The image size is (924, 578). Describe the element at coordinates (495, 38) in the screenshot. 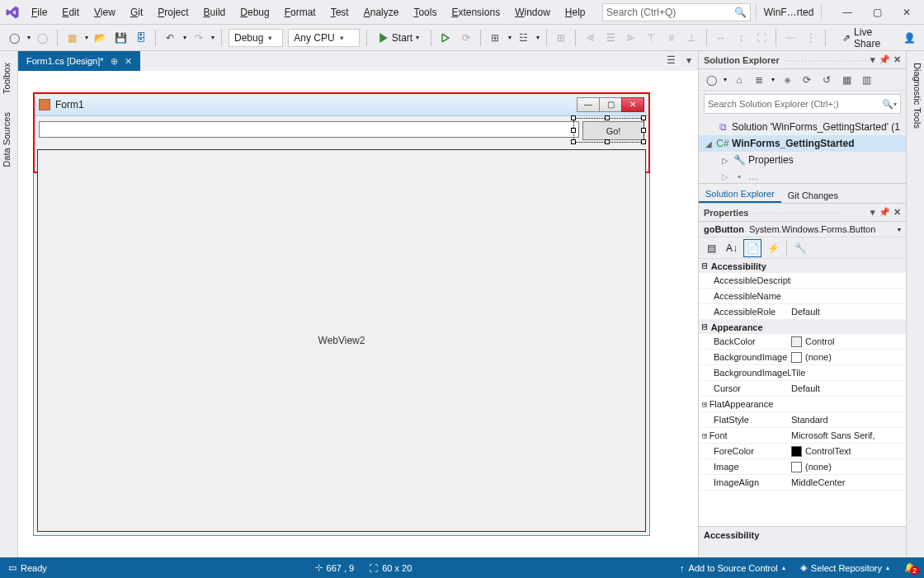

I see `tb-ic1: ⊞` at that location.